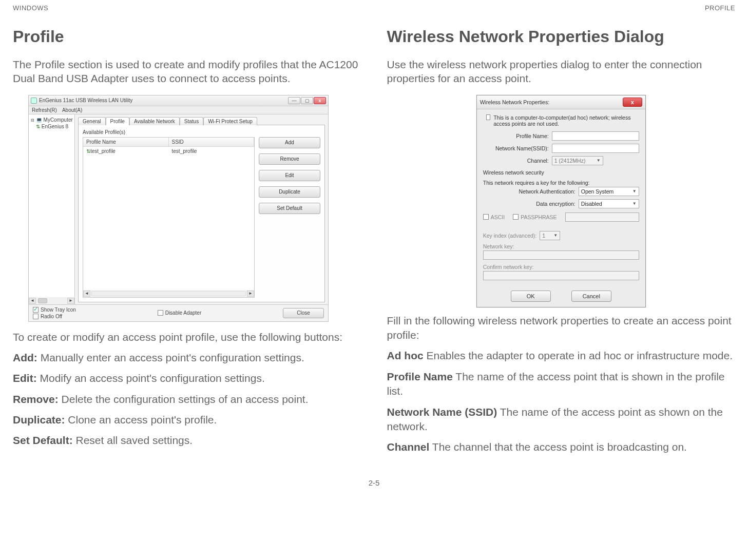 The height and width of the screenshot is (560, 748). I want to click on list-header: Profile Name SSID, so click(168, 142).